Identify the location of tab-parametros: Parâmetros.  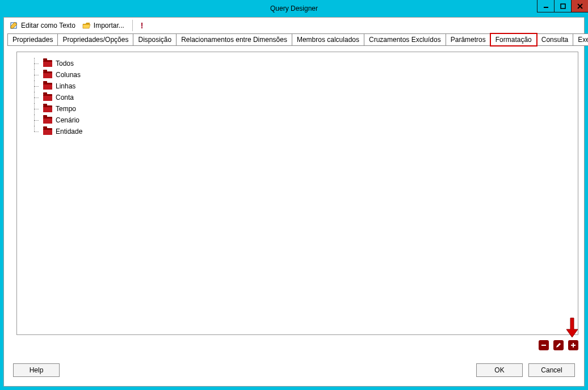
(468, 40).